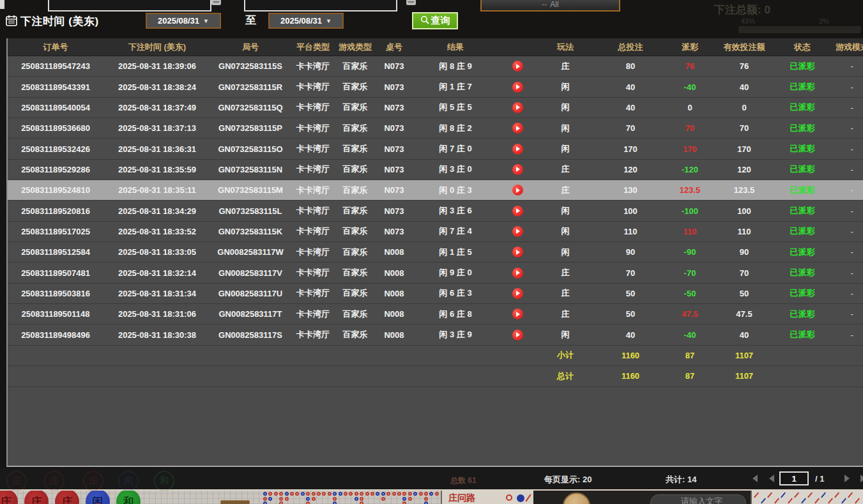 The image size is (863, 504). What do you see at coordinates (744, 211) in the screenshot?
I see `cell-valid: 100` at bounding box center [744, 211].